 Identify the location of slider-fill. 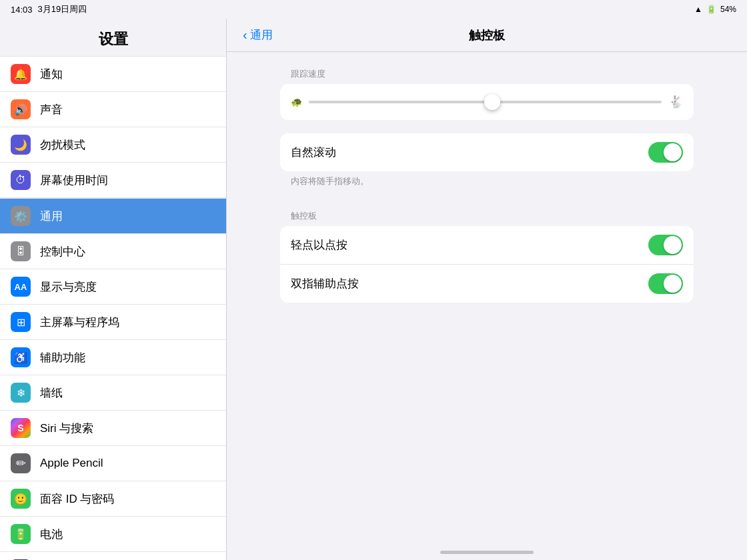
(400, 102).